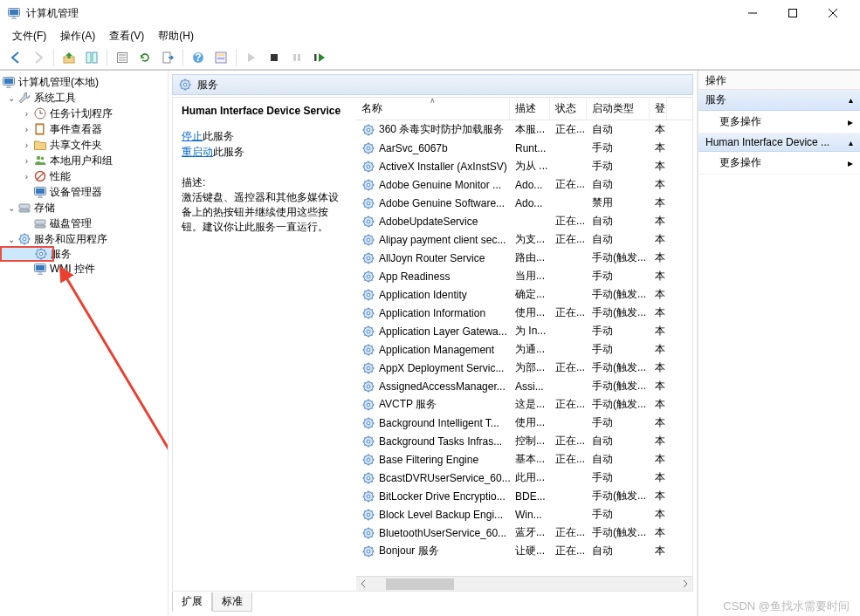 The height and width of the screenshot is (616, 860). What do you see at coordinates (274, 58) in the screenshot?
I see `stop-button` at bounding box center [274, 58].